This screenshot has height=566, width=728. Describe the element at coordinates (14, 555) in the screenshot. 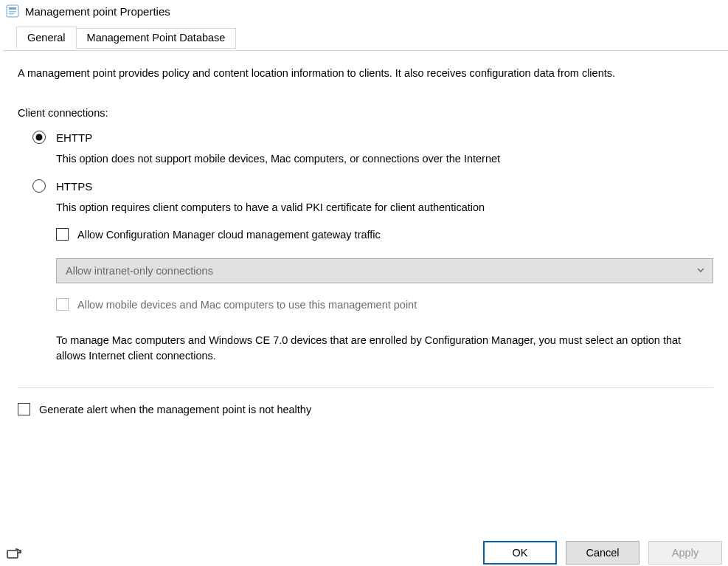

I see `refresh-icon` at that location.